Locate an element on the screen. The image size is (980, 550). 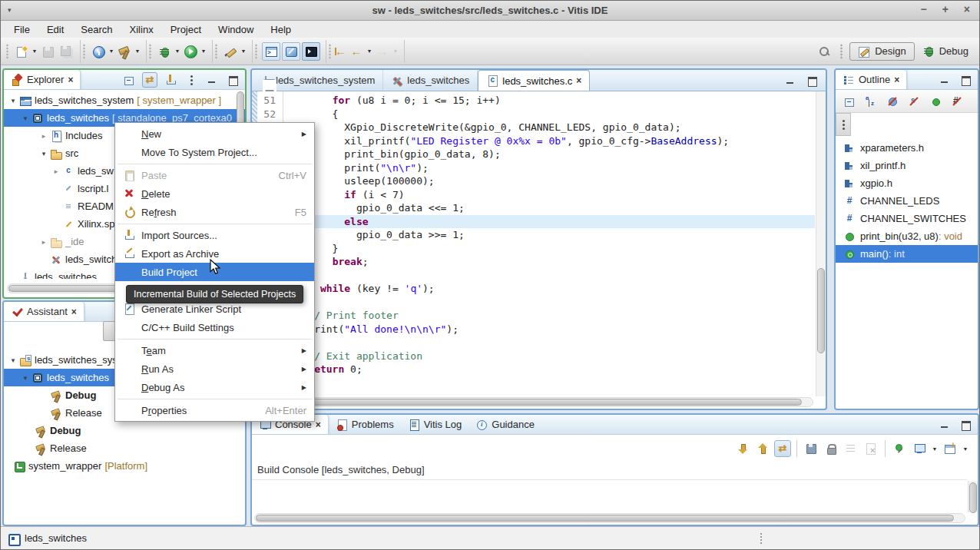
outline-item: xparameters.h is located at coordinates (906, 147).